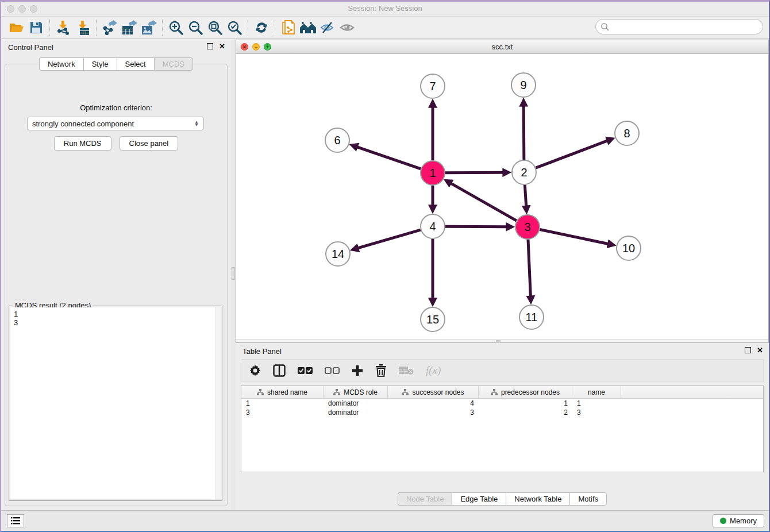  What do you see at coordinates (596, 413) in the screenshot?
I see `cell-name: 3` at bounding box center [596, 413].